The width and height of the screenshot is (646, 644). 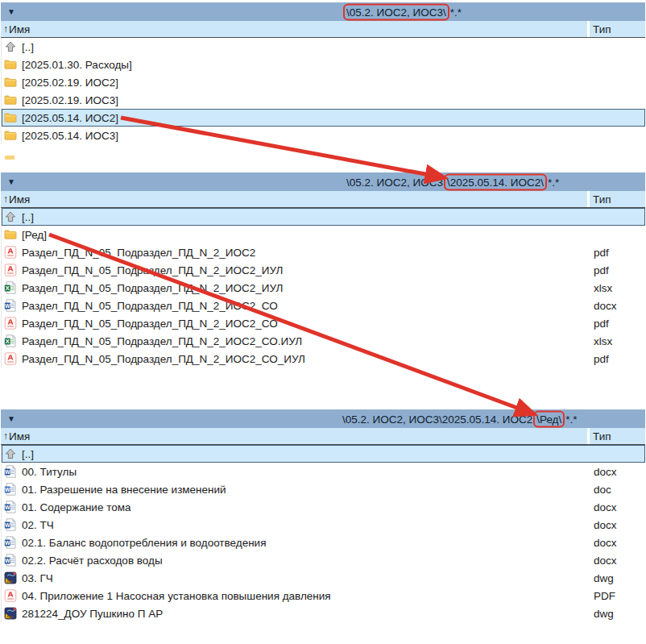 What do you see at coordinates (6, 199) in the screenshot?
I see `sort-ascending-icon: ↑` at bounding box center [6, 199].